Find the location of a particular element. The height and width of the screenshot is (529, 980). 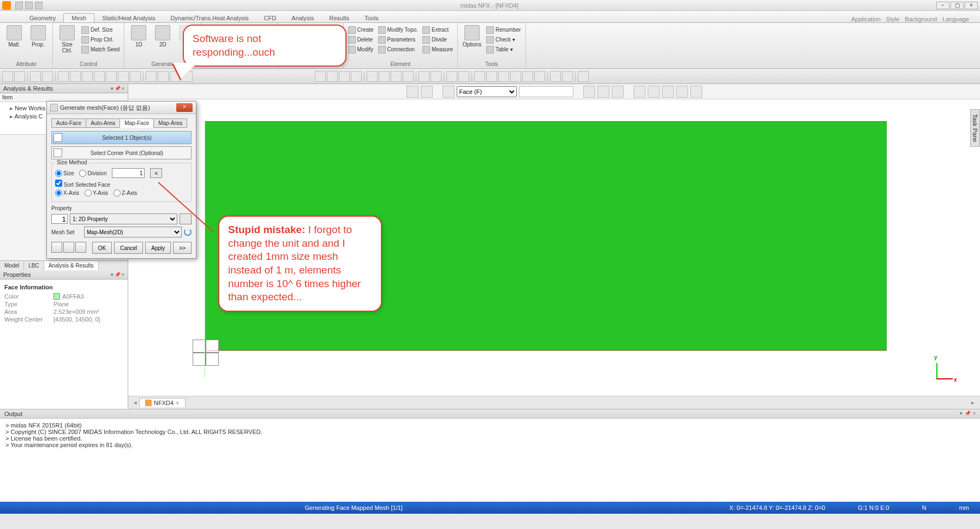

zoom-in-icon is located at coordinates (63, 76).